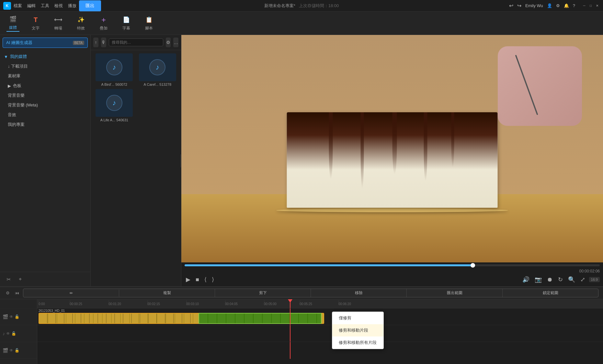 Image resolution: width=603 pixels, height=364 pixels. What do you see at coordinates (96, 42) in the screenshot?
I see `import-btn: ↑` at bounding box center [96, 42].